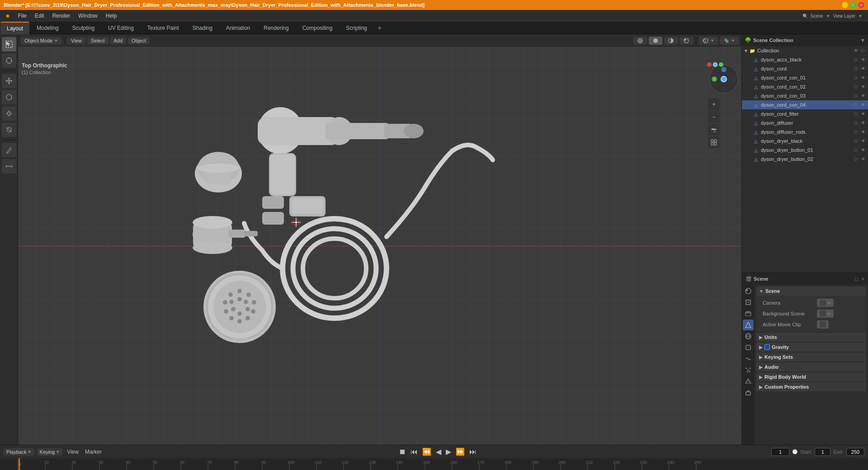 The image size is (868, 470). I want to click on units-section-header: ▶ Units, so click(811, 337).